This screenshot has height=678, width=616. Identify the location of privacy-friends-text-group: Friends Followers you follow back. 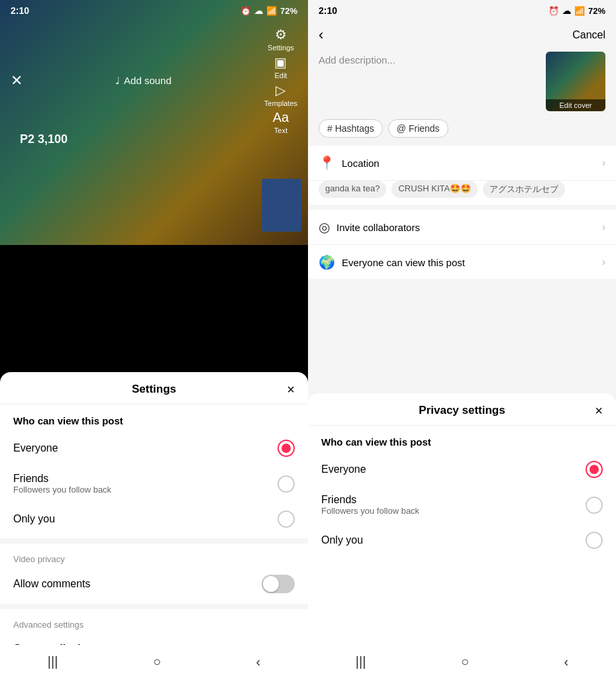
(370, 505).